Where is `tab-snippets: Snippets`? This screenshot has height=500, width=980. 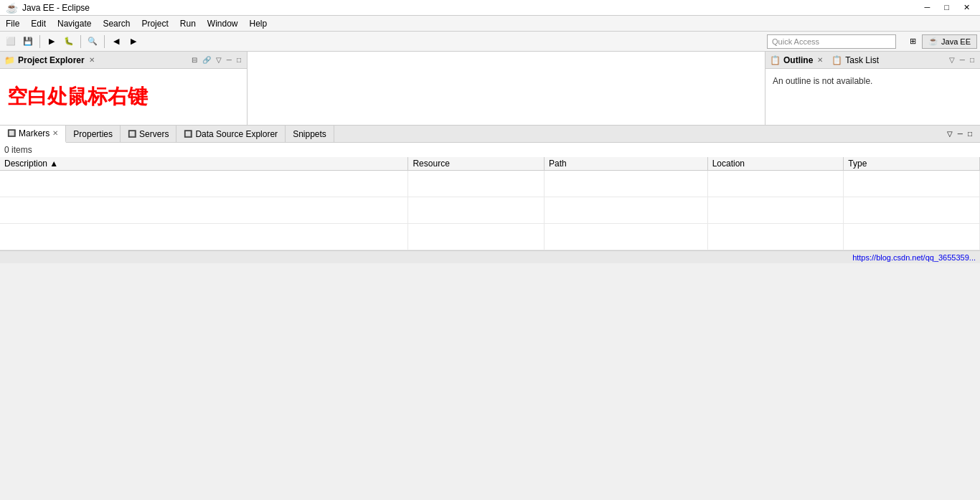
tab-snippets: Snippets is located at coordinates (310, 134).